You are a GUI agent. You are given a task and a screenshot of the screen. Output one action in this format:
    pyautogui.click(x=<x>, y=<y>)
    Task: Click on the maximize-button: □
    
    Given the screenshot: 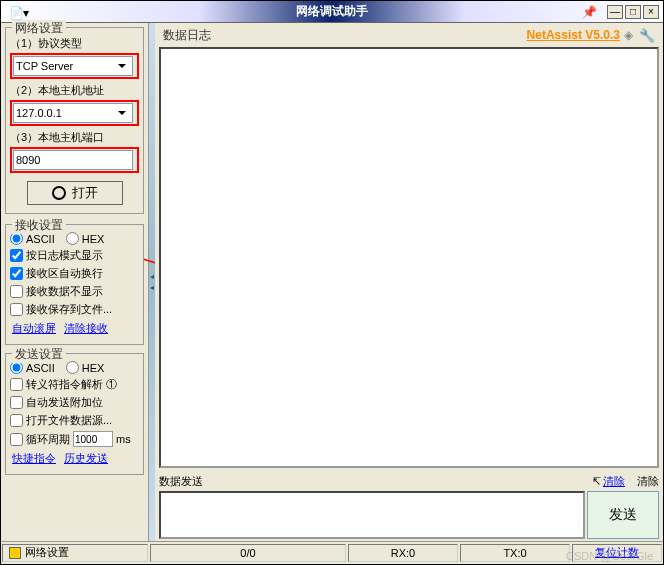 What is the action you would take?
    pyautogui.click(x=633, y=12)
    